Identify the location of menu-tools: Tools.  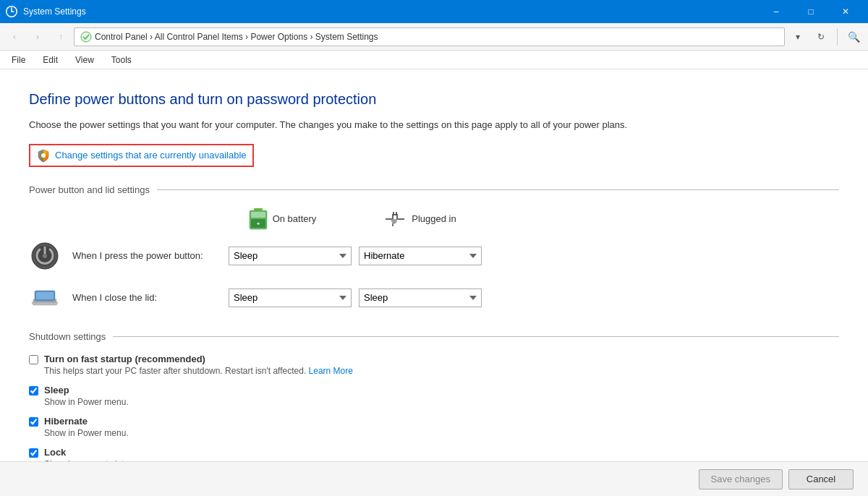
(122, 60).